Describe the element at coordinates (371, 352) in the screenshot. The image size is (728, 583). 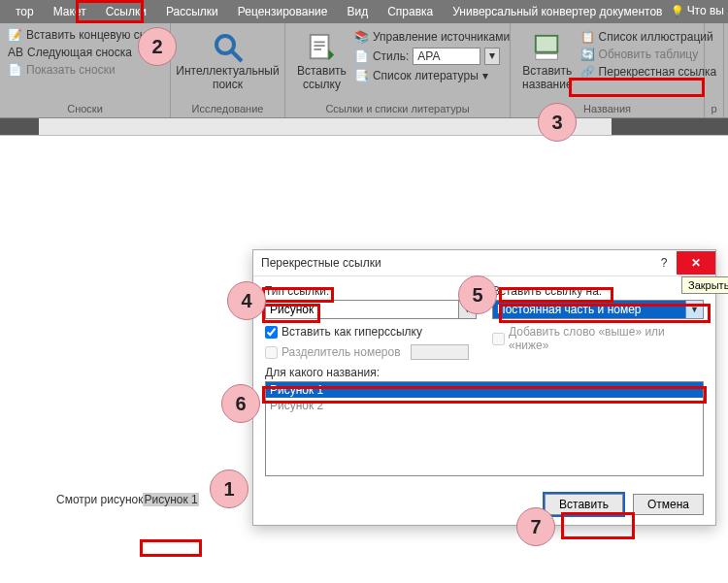
I see `number-separator-checkbox: Разделитель номеров` at that location.